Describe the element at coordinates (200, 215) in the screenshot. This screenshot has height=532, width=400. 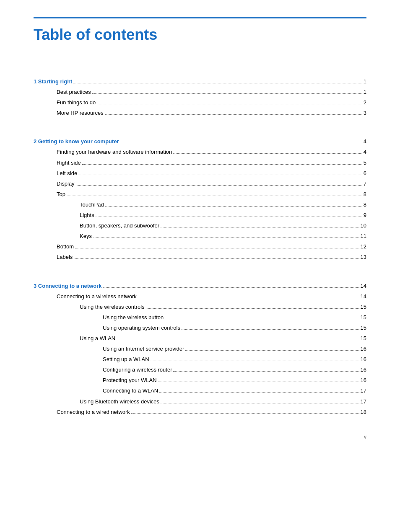
I see `toc-entry-row: Lights9` at that location.